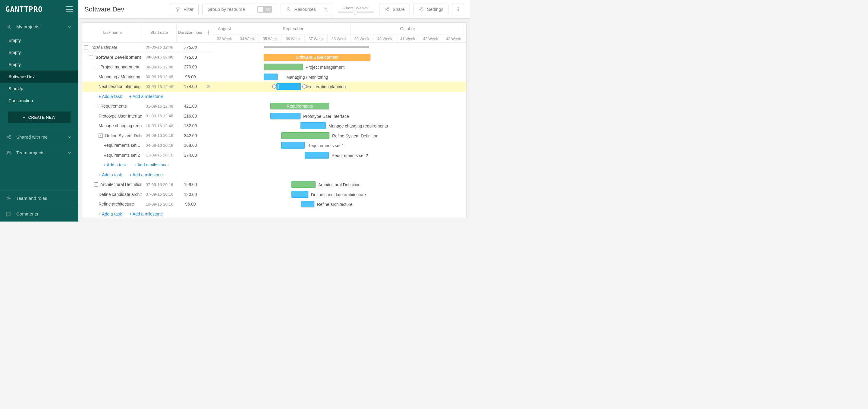 The width and height of the screenshot is (868, 409). What do you see at coordinates (285, 116) in the screenshot?
I see `gantt-bar: Prototype User Interface` at bounding box center [285, 116].